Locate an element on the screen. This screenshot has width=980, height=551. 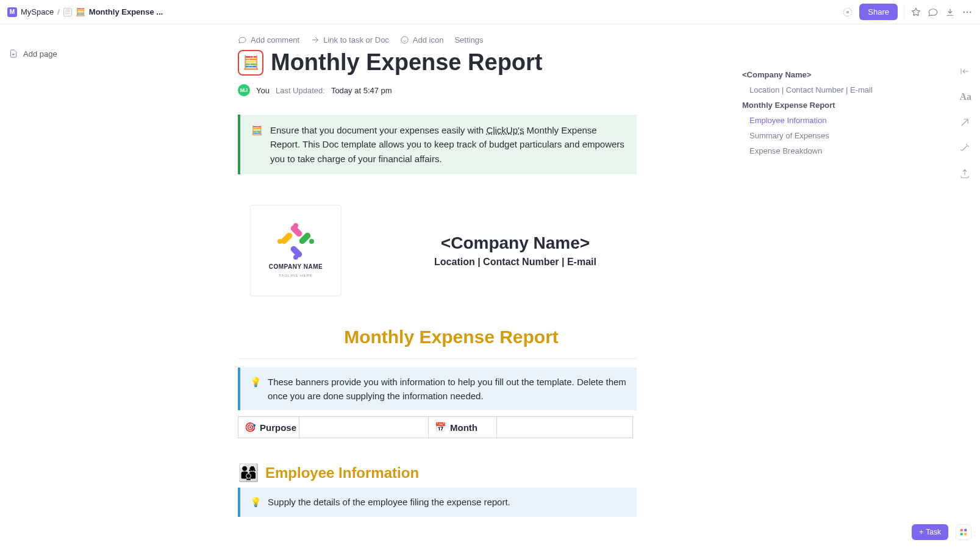
logo-icon is located at coordinates (296, 241).